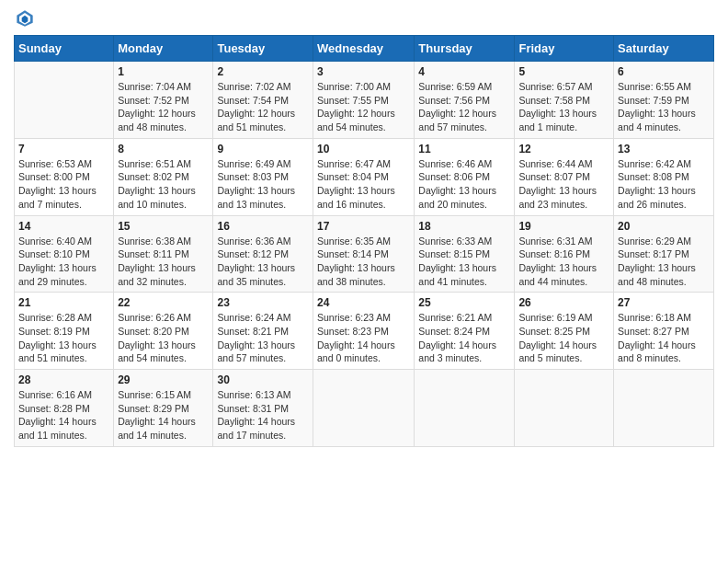  I want to click on day-header-sunday: Sunday, so click(64, 49).